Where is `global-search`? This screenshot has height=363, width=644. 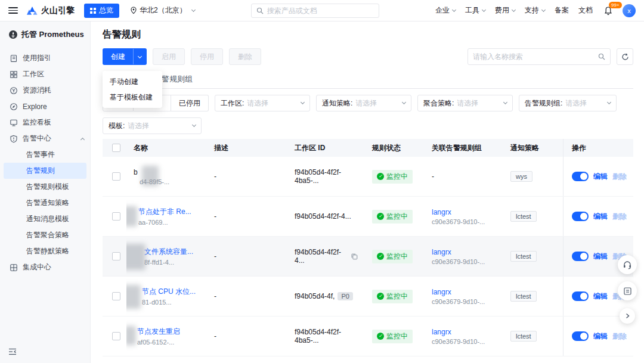
global-search is located at coordinates (315, 11).